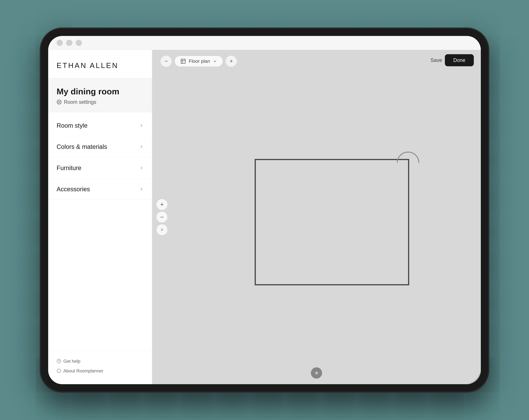 This screenshot has height=420, width=529. What do you see at coordinates (59, 102) in the screenshot?
I see `gear-icon` at bounding box center [59, 102].